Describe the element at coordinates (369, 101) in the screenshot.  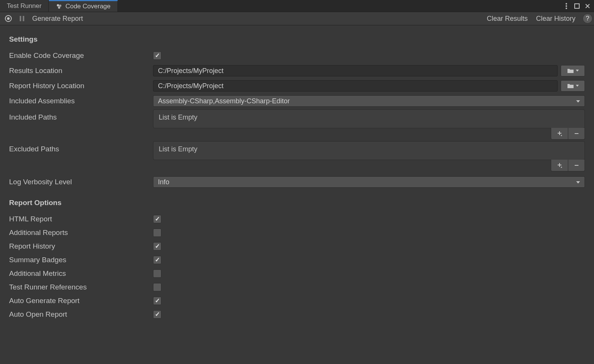
I see `included-assemblies-dropdown: Assembly-CSharp,Assembly-CSharp-Editor` at that location.